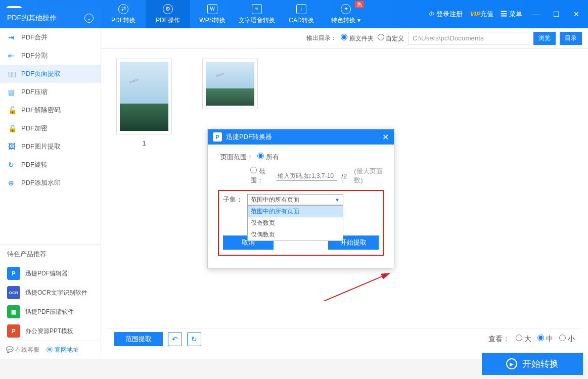  I want to click on extract-icon: ▯▯, so click(12, 74).